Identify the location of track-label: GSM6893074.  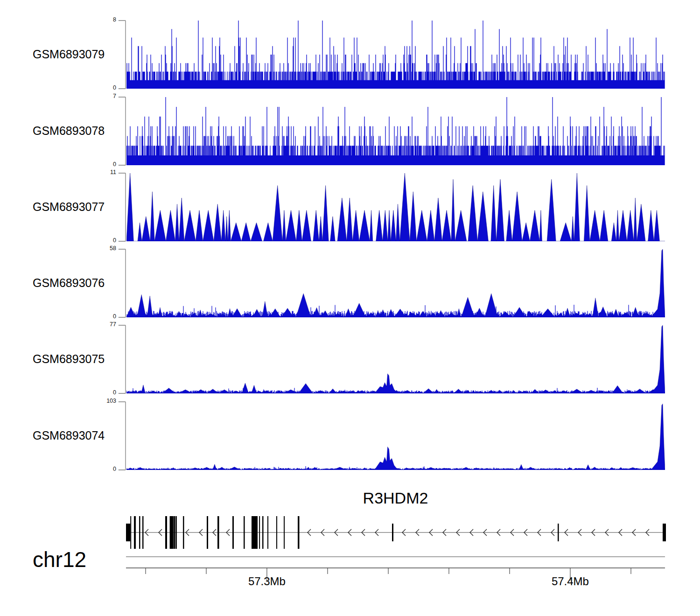
(75, 436).